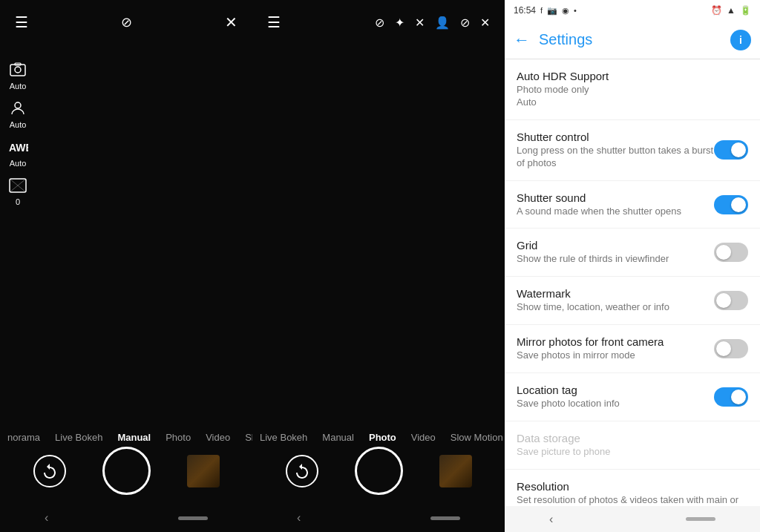 The width and height of the screenshot is (760, 532). What do you see at coordinates (632, 205) in the screenshot?
I see `settings-item-shutter-sound: Shutter sound A sound made when the shut…` at bounding box center [632, 205].